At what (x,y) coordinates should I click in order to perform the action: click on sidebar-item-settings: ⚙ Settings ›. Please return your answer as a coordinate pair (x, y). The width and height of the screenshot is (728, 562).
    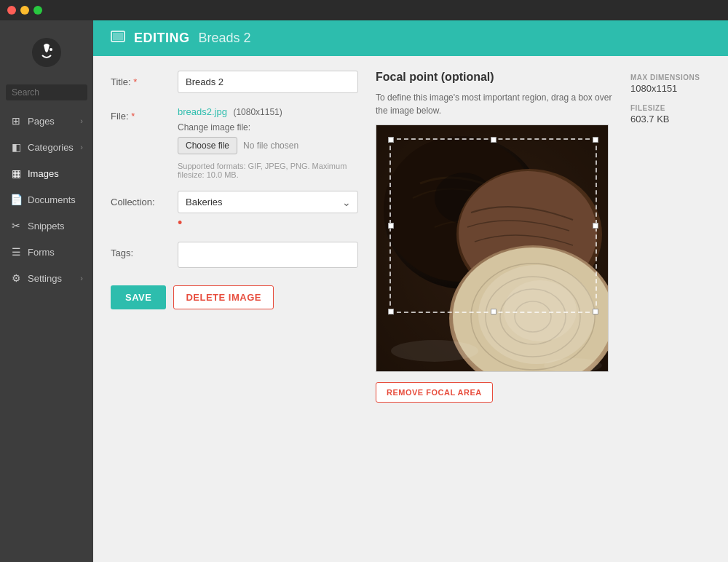
    Looking at the image, I should click on (47, 278).